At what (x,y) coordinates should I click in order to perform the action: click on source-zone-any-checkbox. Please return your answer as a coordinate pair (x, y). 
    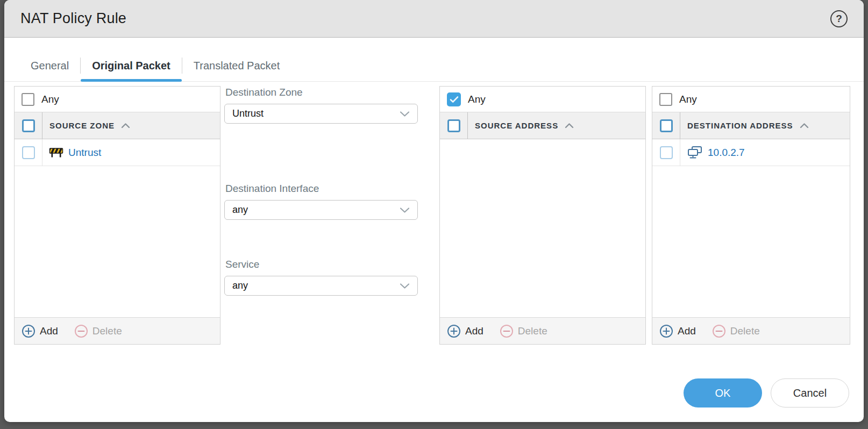
    Looking at the image, I should click on (28, 99).